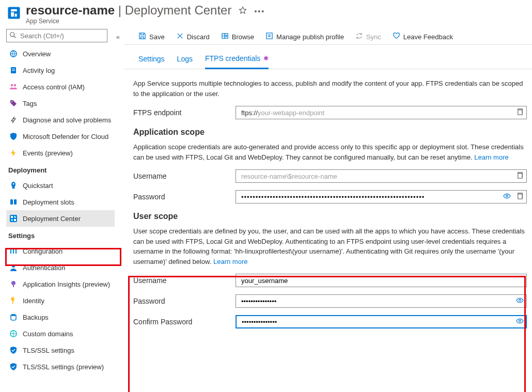  I want to click on sidebar-item-dc: Deployment Center, so click(60, 218).